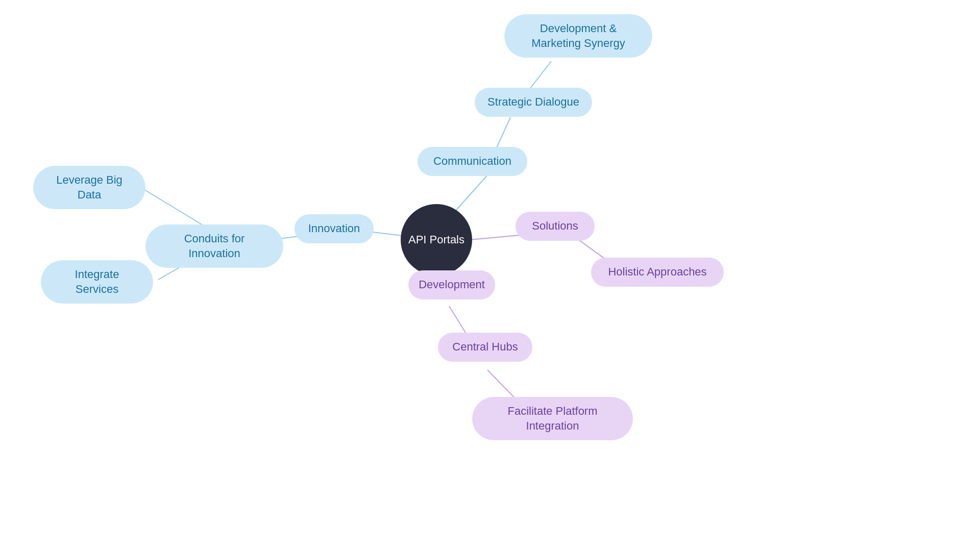  Describe the element at coordinates (657, 272) in the screenshot. I see `holistic-node: Holistic Approaches` at that location.